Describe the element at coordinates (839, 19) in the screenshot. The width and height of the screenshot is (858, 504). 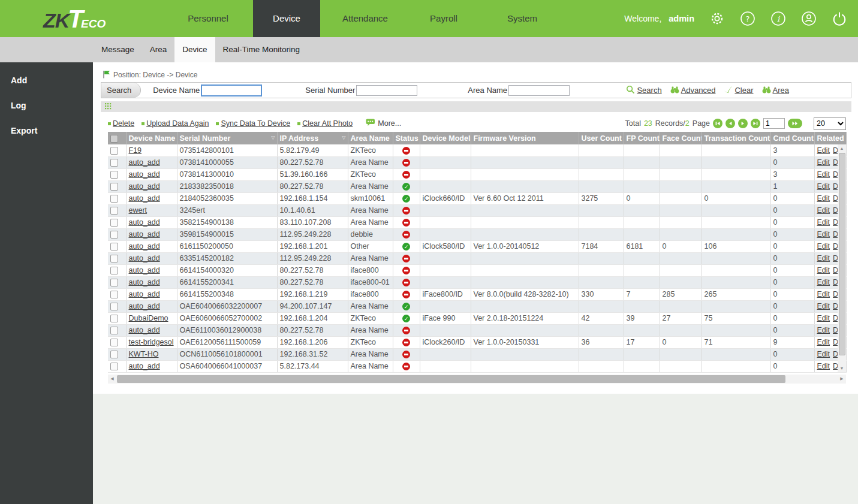
I see `power-logout-icon` at that location.